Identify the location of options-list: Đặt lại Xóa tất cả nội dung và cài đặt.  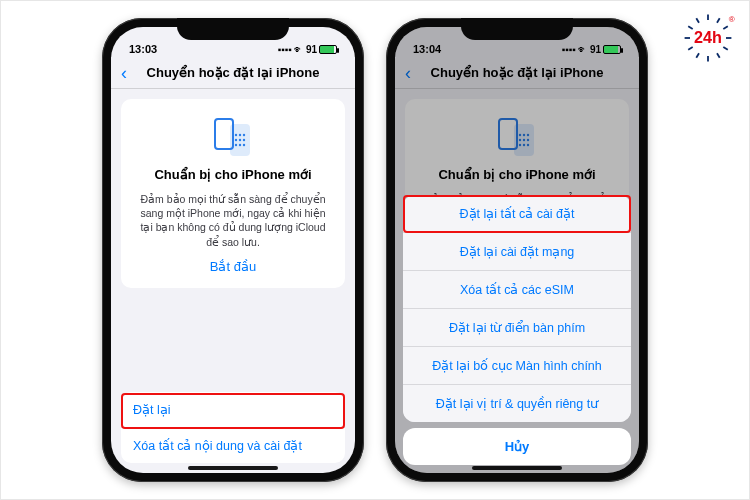
(233, 428).